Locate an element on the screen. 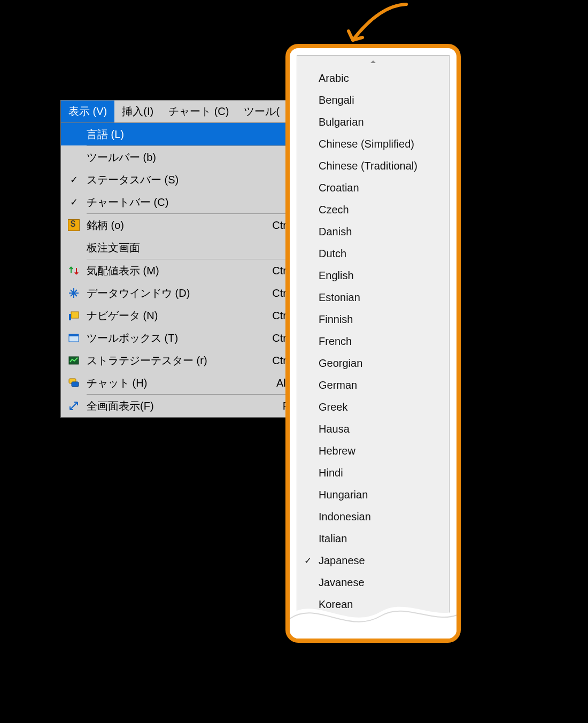 This screenshot has width=588, height=723. menubar-item-chart: チャート (C) is located at coordinates (199, 111).